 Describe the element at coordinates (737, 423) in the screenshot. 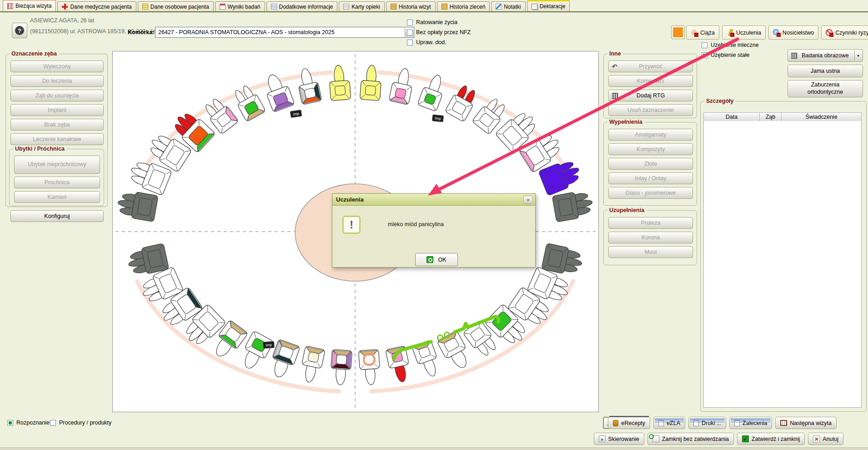

I see `list-icon` at that location.